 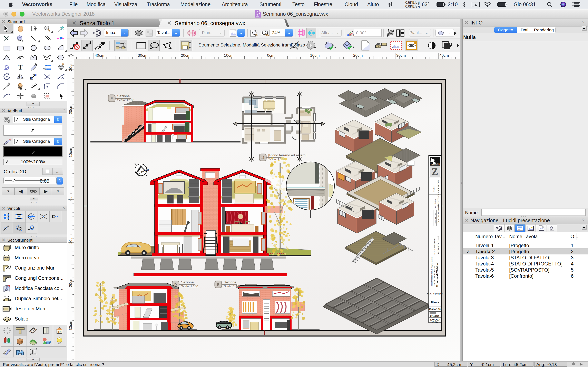 I want to click on svg-text: PROGETTO: Seminario06, so click(x=434, y=276).